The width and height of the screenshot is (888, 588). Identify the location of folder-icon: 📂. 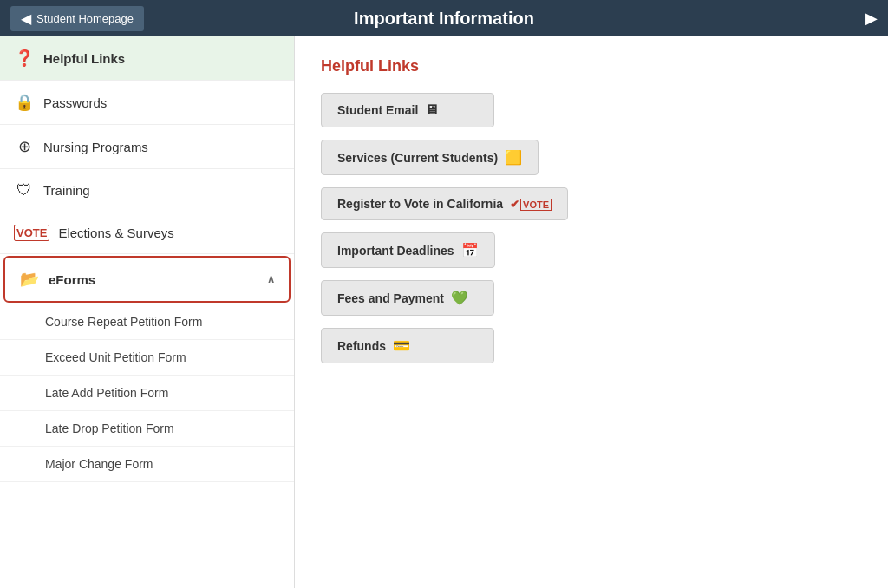
(29, 279).